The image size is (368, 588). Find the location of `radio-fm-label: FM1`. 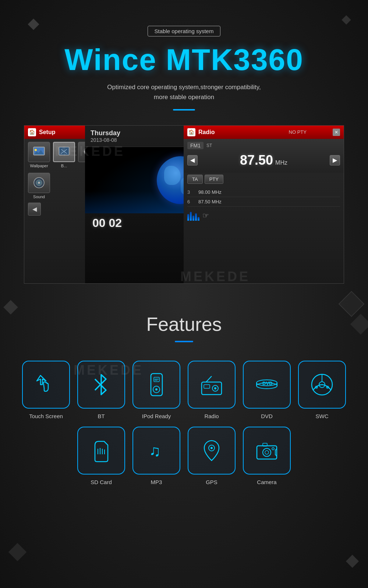

radio-fm-label: FM1 is located at coordinates (195, 146).